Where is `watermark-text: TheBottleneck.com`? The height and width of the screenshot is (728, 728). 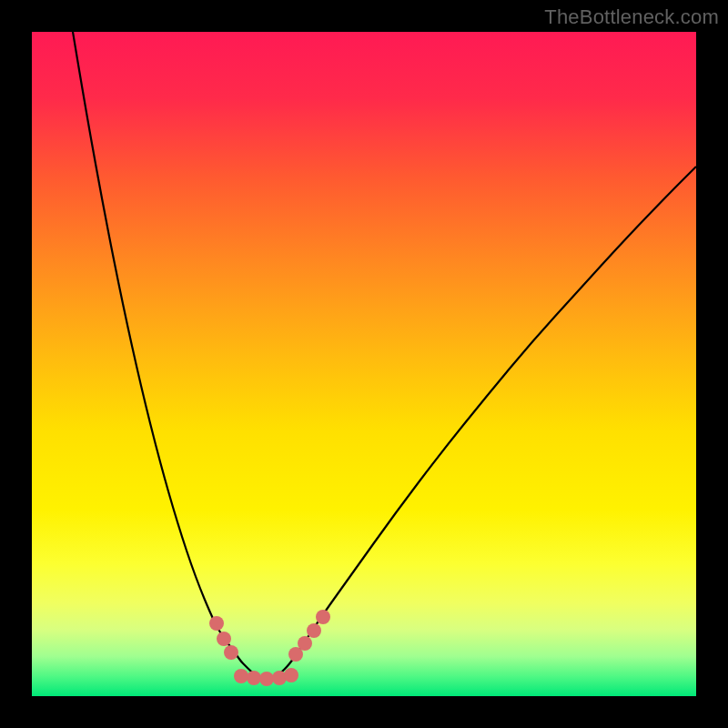
watermark-text: TheBottleneck.com is located at coordinates (632, 17).